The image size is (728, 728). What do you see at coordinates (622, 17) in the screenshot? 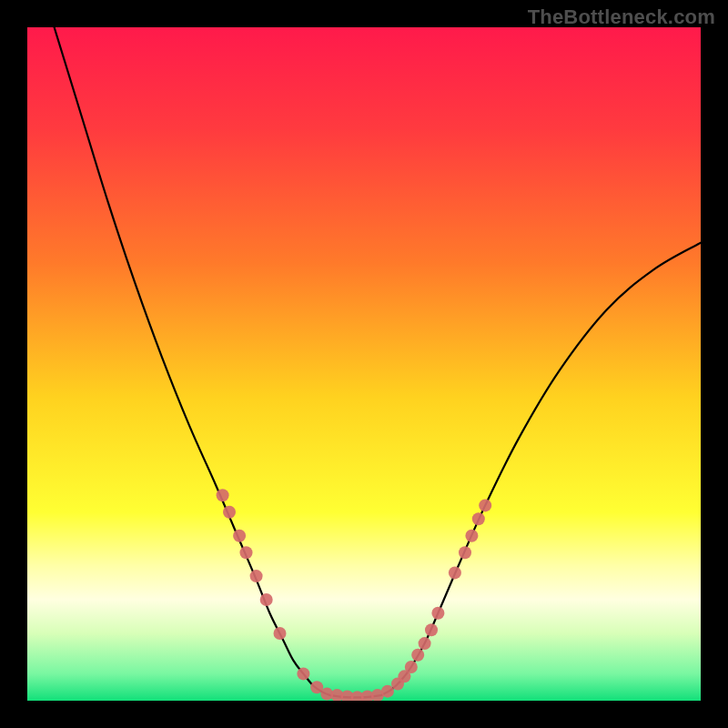
I see `watermark-text: TheBottleneck.com` at bounding box center [622, 17].